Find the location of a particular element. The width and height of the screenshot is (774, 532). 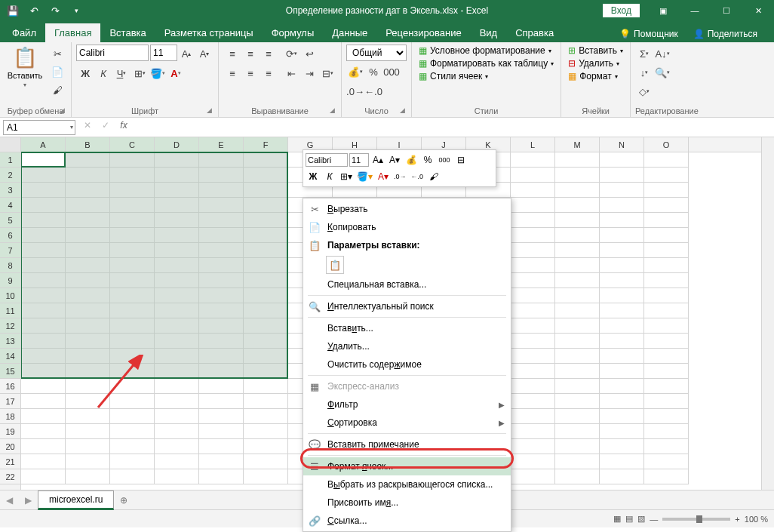

row-header: 3 is located at coordinates (11, 190).